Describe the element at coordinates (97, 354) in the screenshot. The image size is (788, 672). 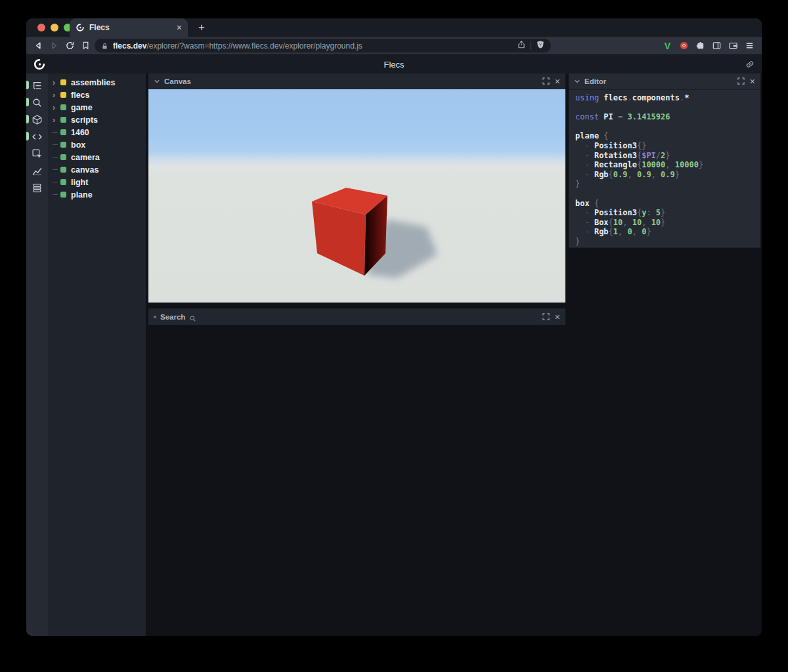
I see `entity-tree-panel: ›assemblies›flecs›game›scripts1460boxcam…` at that location.